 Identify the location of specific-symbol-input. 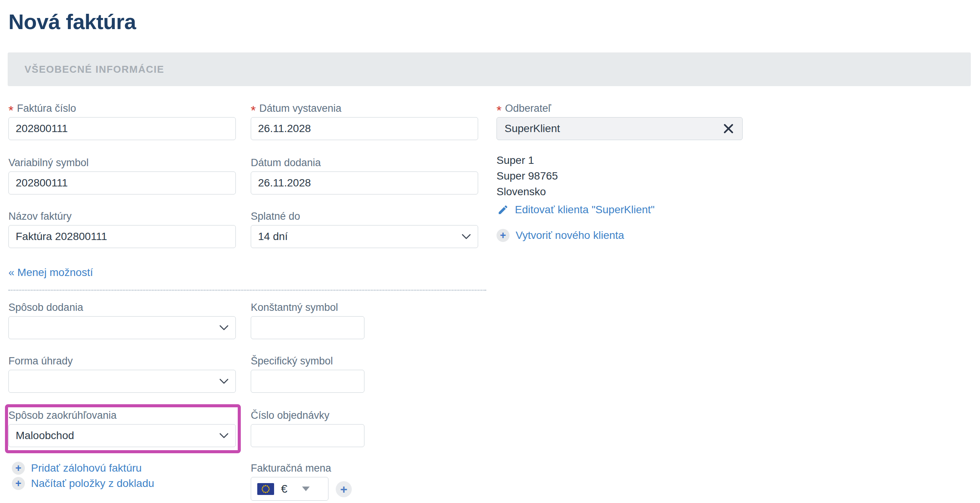
(308, 381).